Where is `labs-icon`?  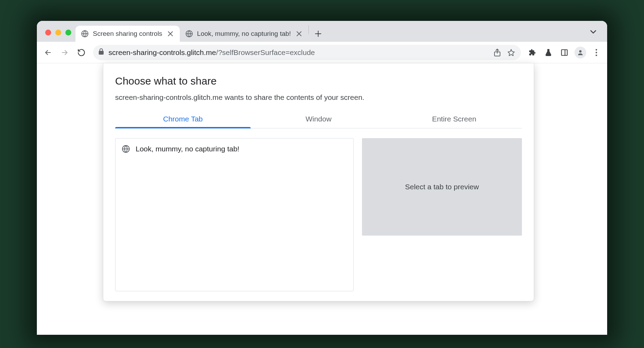
labs-icon is located at coordinates (548, 53).